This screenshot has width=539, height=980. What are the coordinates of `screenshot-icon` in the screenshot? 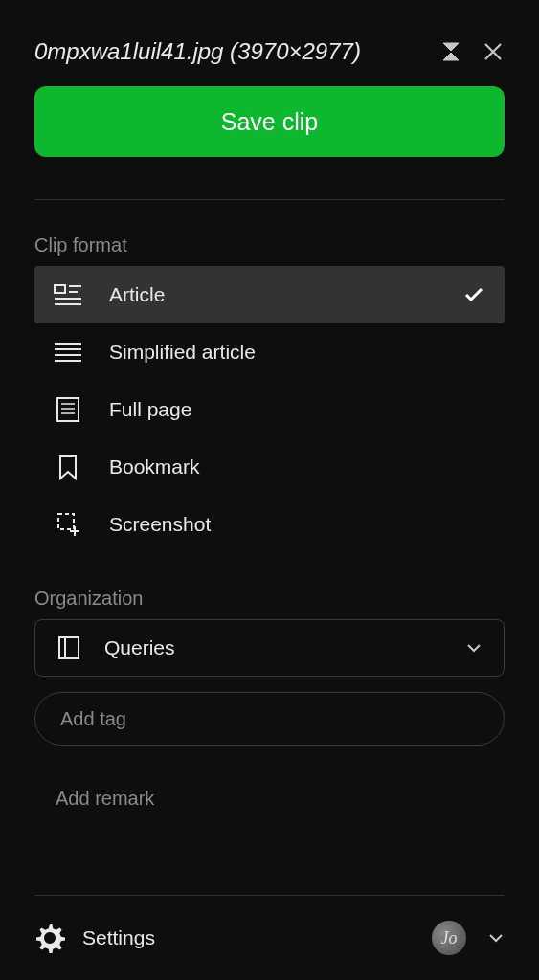 It's located at (68, 524).